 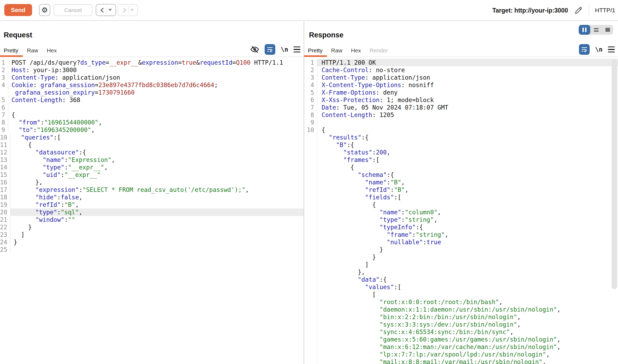 I want to click on code-line: 17 "expression":"SELECT * FROM read_csv_…, so click(x=152, y=190).